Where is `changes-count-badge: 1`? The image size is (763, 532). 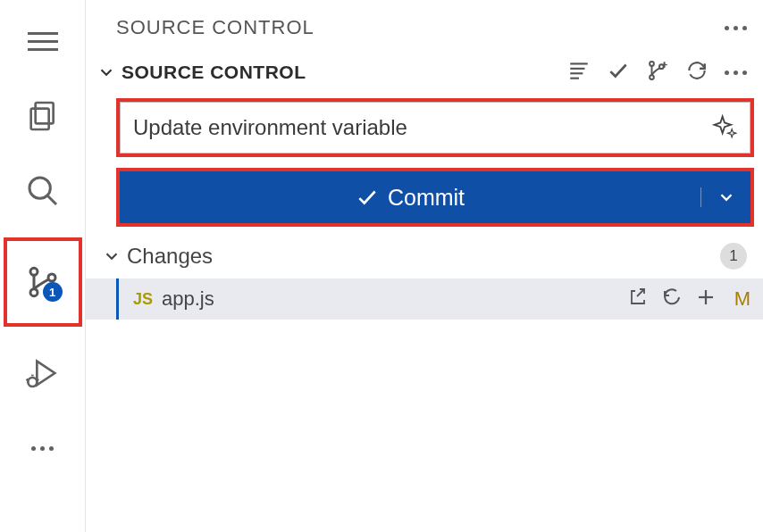
changes-count-badge: 1 is located at coordinates (734, 256).